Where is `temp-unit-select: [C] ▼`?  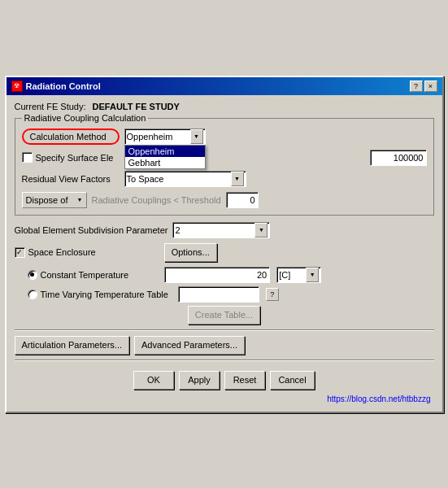
temp-unit-select: [C] ▼ is located at coordinates (299, 275).